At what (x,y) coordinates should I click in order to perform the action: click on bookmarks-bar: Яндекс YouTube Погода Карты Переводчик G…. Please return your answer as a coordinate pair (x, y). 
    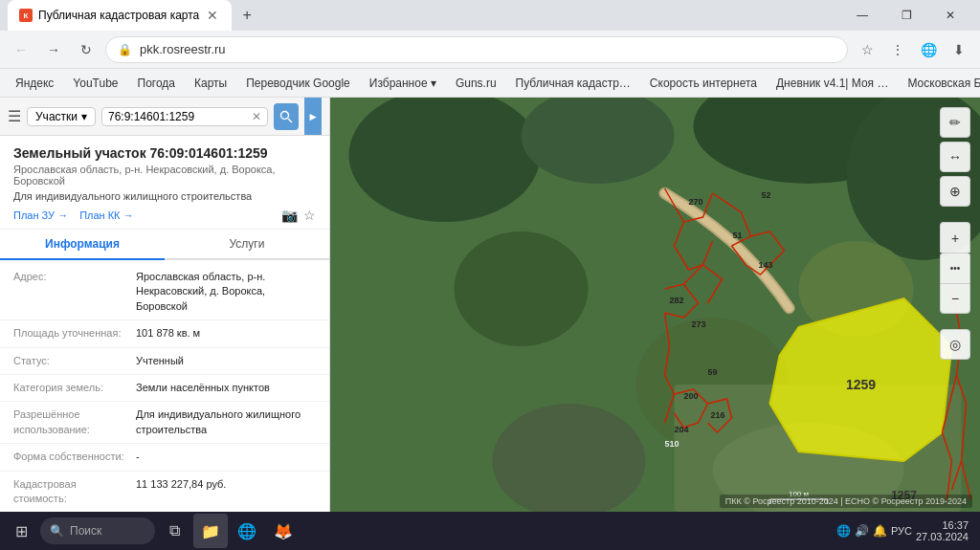
    Looking at the image, I should click on (490, 83).